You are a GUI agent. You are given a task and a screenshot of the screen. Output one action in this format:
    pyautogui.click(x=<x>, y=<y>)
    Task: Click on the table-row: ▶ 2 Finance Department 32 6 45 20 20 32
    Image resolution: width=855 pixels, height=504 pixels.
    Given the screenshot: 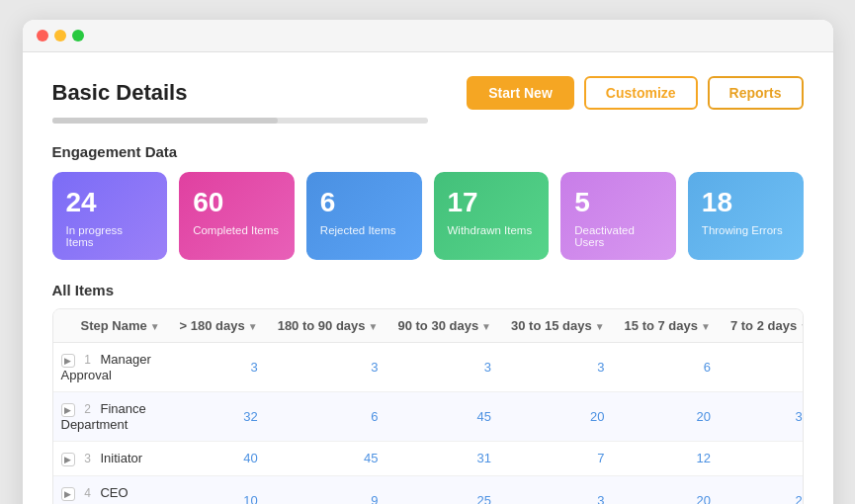 What is the action you would take?
    pyautogui.click(x=429, y=416)
    